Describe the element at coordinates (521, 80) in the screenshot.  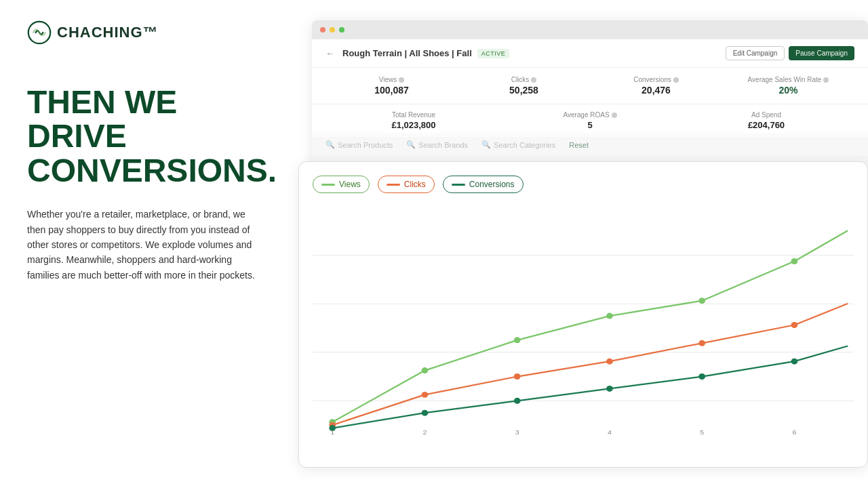
I see `clicks-label: Clicks` at that location.